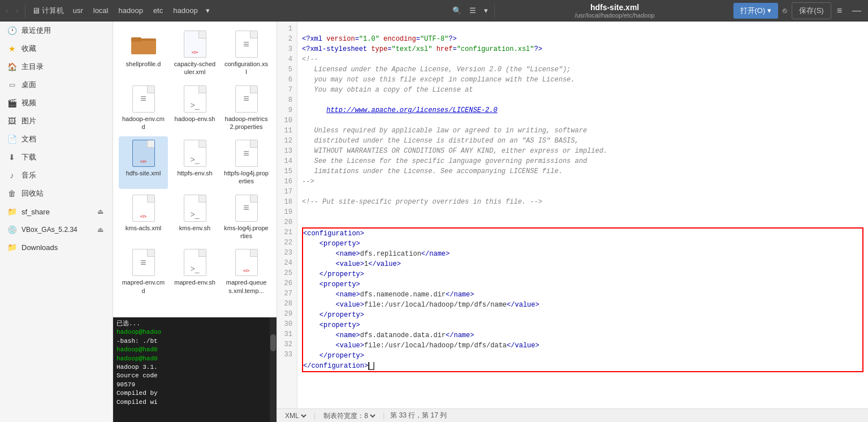 This screenshot has width=868, height=422. I want to click on vbox-eject-button: ⏏, so click(101, 230).